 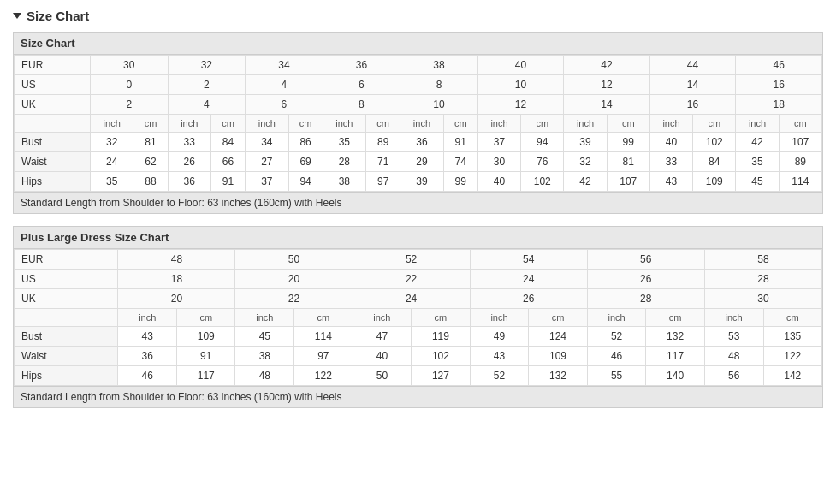 What do you see at coordinates (558, 318) in the screenshot?
I see `cm-header-3: cm` at bounding box center [558, 318].